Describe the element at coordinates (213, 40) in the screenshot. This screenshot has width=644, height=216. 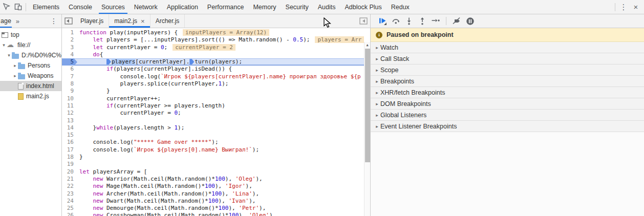
I see `code-line: 2 let players = [...inputPlayers].sort((…` at that location.